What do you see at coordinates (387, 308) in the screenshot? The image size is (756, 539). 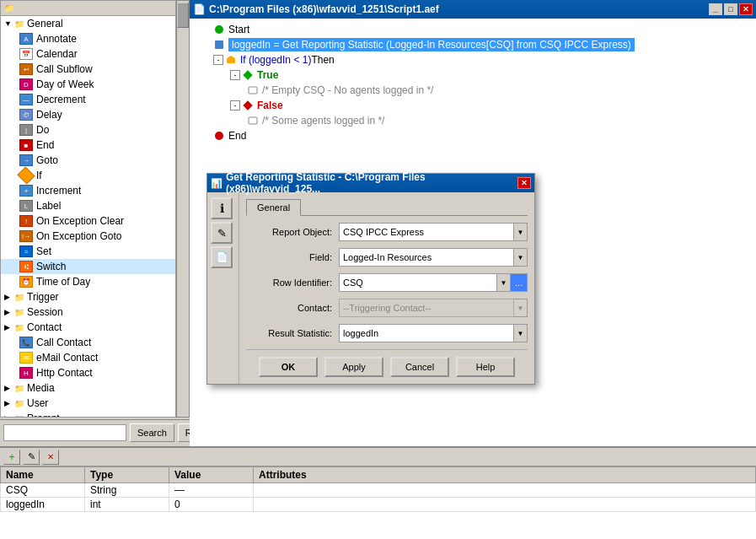 I see `contact-row: Contact: --Triggering Contact-- ▼` at bounding box center [387, 308].